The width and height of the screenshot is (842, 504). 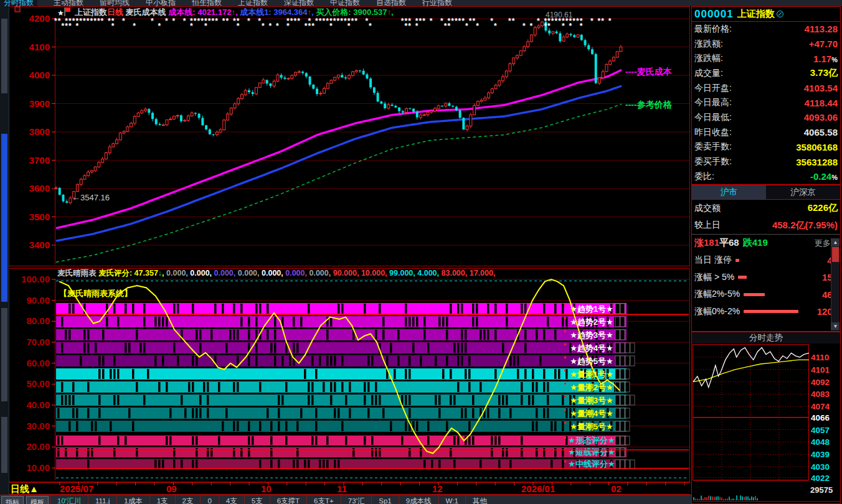 I want to click on bottom-tab-0: 指标, so click(x=12, y=500).